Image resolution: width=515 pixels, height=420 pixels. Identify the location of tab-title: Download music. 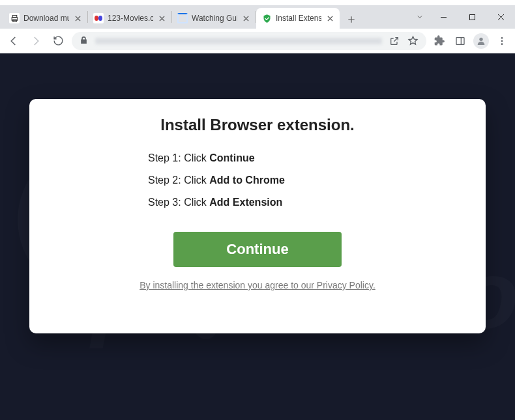
(46, 18).